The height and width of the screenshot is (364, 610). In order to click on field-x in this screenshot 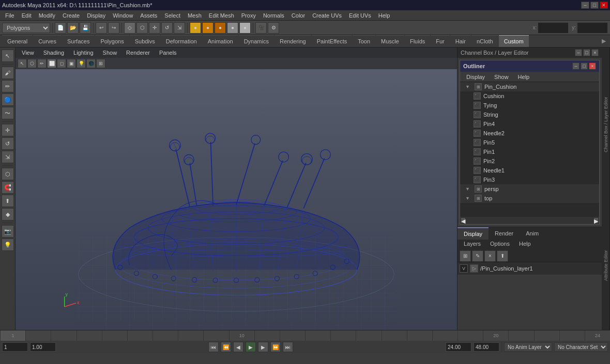, I will do `click(553, 28)`.